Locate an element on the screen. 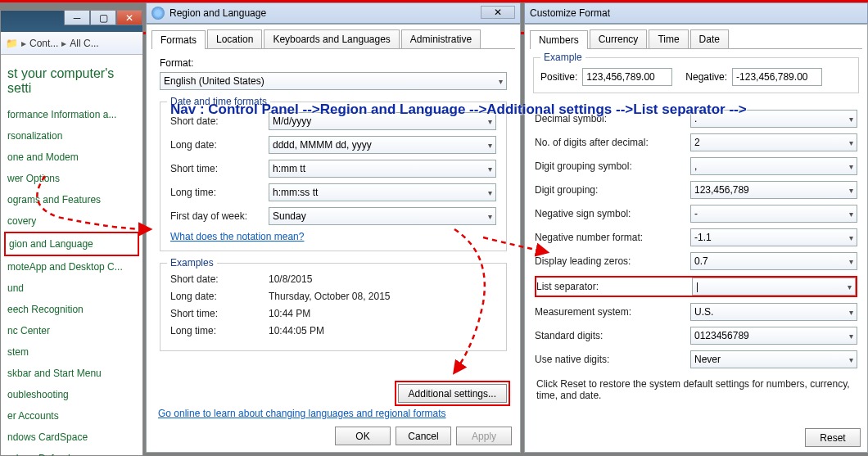  field-select: | is located at coordinates (774, 287).